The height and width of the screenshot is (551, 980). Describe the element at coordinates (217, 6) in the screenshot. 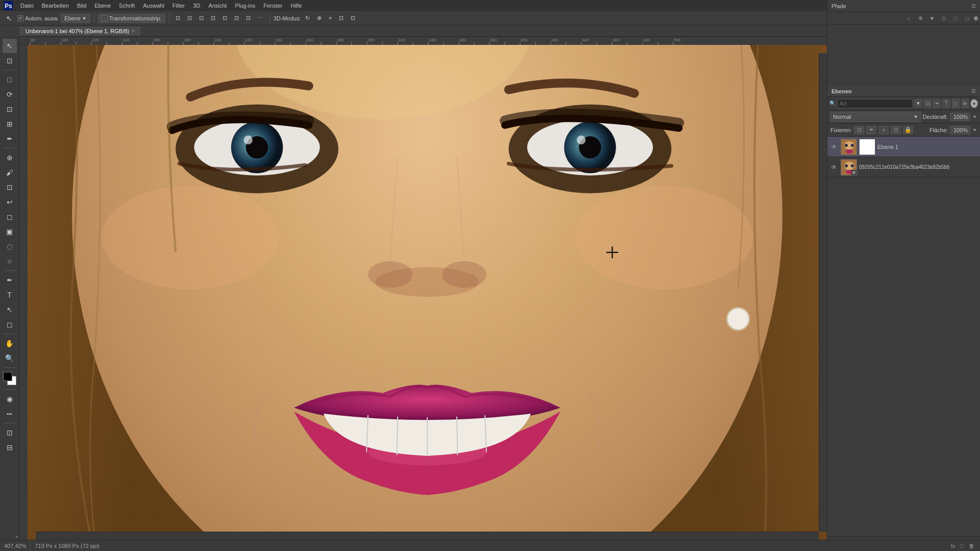

I see `menu-ansicht: Ansicht` at that location.